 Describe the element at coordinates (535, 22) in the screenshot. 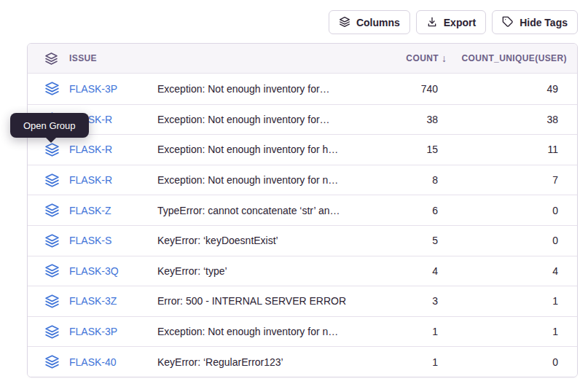

I see `hide-tags-button: Hide Tags` at that location.